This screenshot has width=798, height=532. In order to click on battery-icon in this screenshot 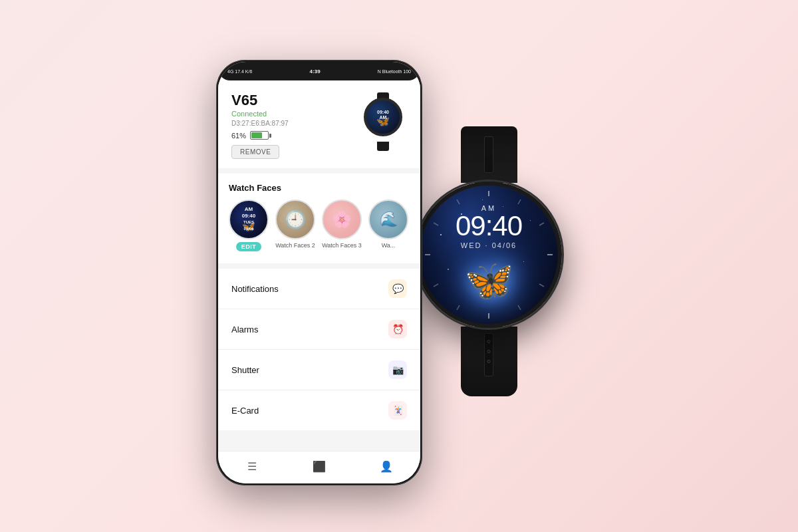, I will do `click(259, 136)`.